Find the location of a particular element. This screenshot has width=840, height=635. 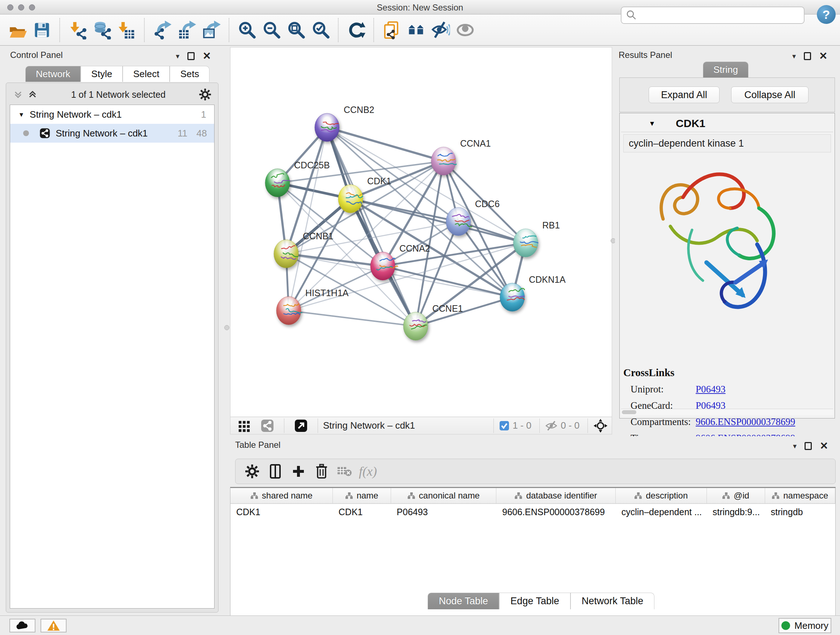

zoom-selected-button is located at coordinates (321, 30).